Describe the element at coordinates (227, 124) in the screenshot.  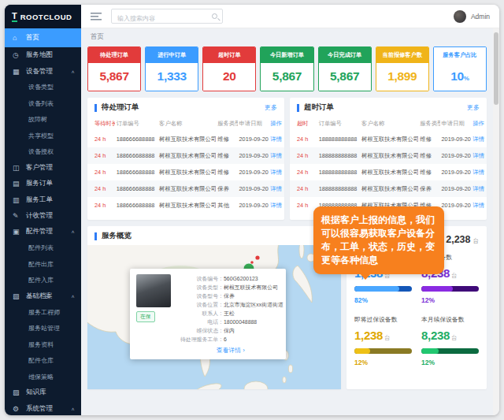
I see `column-header: 服务类型` at that location.